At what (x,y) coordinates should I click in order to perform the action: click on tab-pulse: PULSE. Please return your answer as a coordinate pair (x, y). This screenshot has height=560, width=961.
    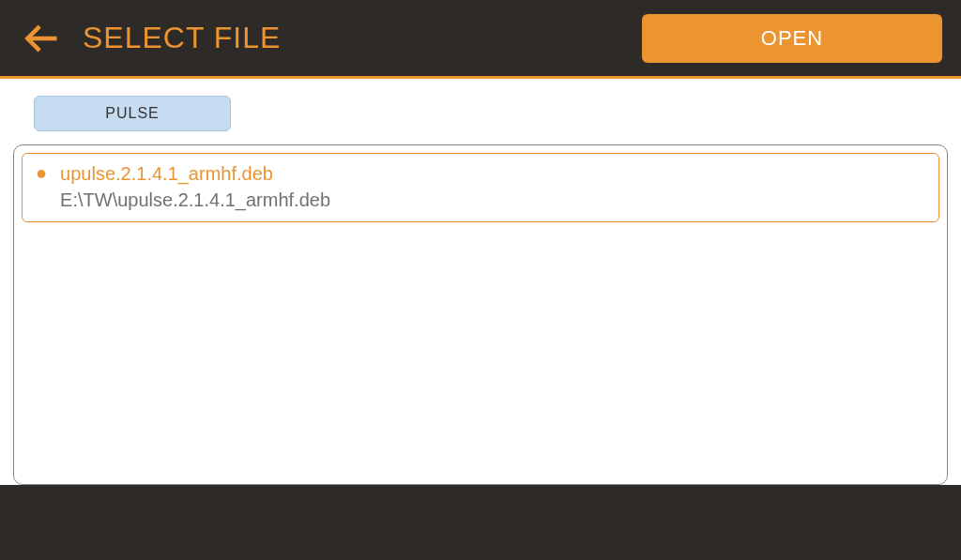
    Looking at the image, I should click on (132, 114).